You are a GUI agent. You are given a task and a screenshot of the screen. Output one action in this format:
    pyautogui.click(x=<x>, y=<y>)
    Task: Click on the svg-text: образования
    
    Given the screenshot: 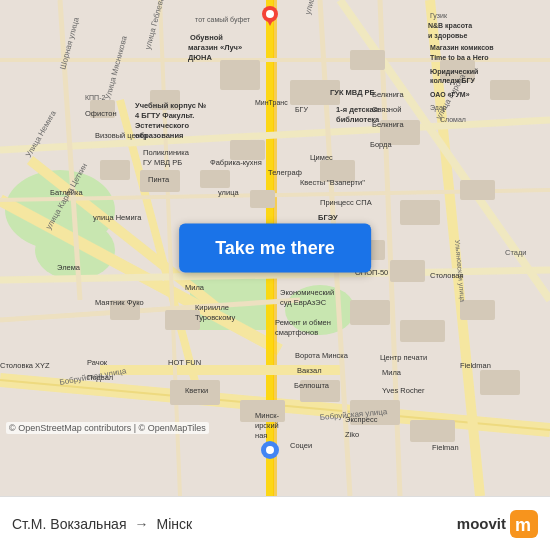 What is the action you would take?
    pyautogui.click(x=159, y=136)
    